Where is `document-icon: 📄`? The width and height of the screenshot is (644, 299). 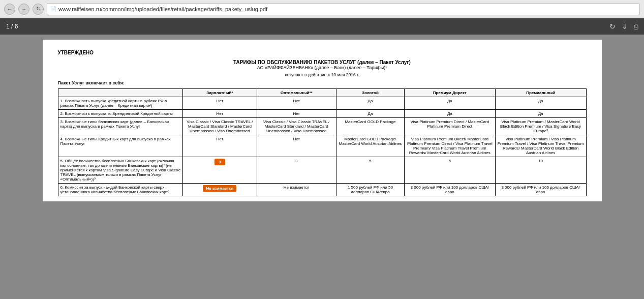
document-icon: 📄 is located at coordinates (53, 9).